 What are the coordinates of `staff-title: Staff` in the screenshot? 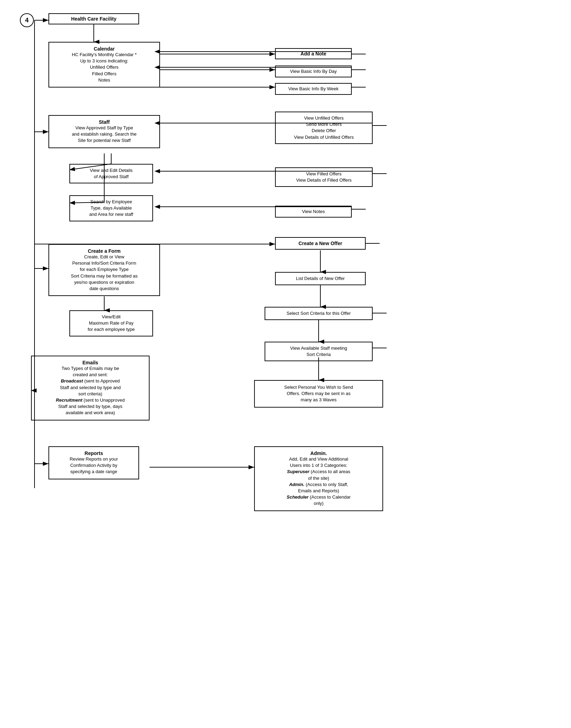 It's located at (104, 122).